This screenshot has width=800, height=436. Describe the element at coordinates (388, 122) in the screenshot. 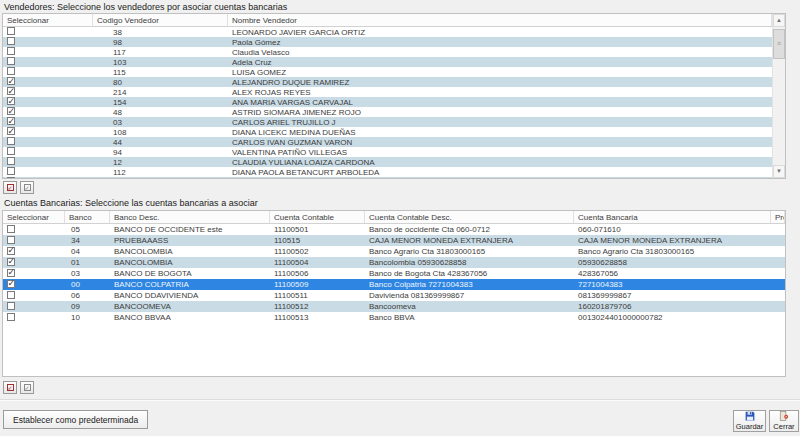

I see `vendor-row: 03CARLOS ARIEL TRUJILLO J` at that location.